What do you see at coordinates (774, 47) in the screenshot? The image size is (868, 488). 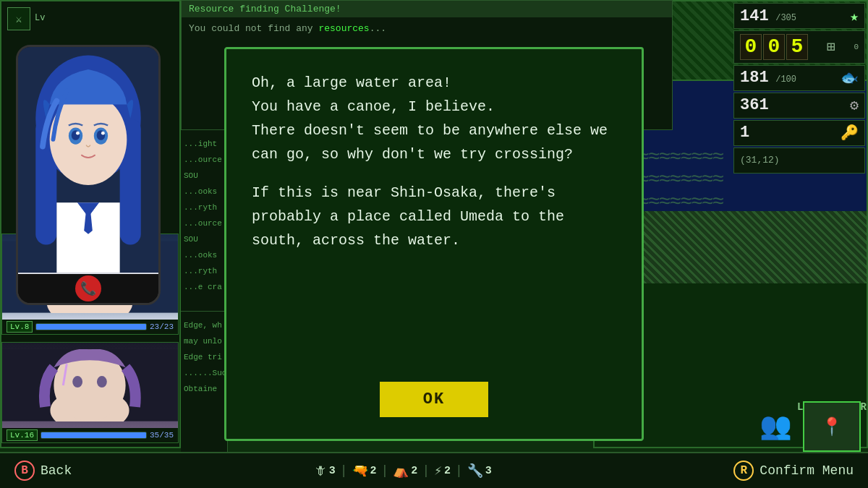 I see `digit-display: 0 0 5` at bounding box center [774, 47].